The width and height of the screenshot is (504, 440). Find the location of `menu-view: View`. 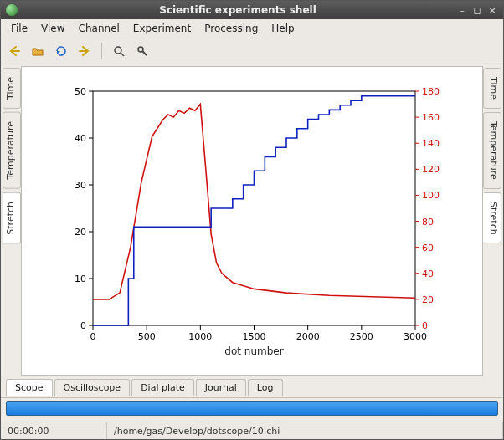

menu-view: View is located at coordinates (53, 28).